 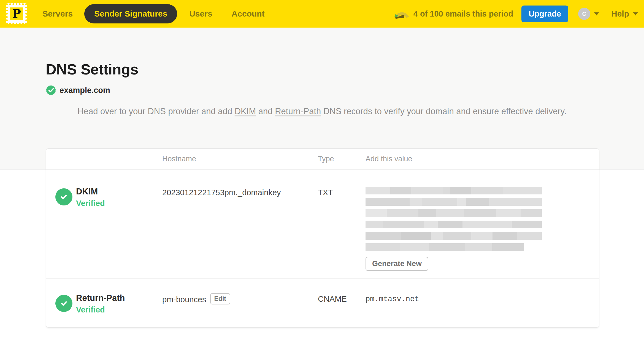 What do you see at coordinates (620, 14) in the screenshot?
I see `help-label: Help` at bounding box center [620, 14].